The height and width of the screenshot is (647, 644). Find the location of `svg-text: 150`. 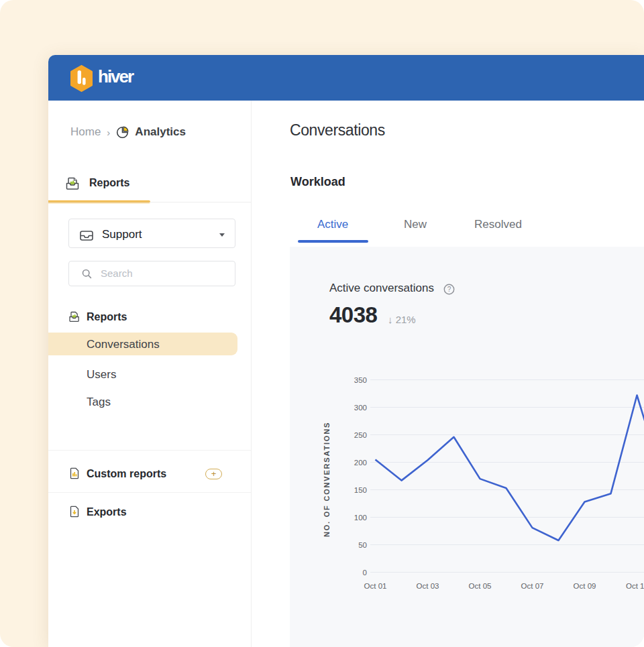

svg-text: 150 is located at coordinates (361, 490).